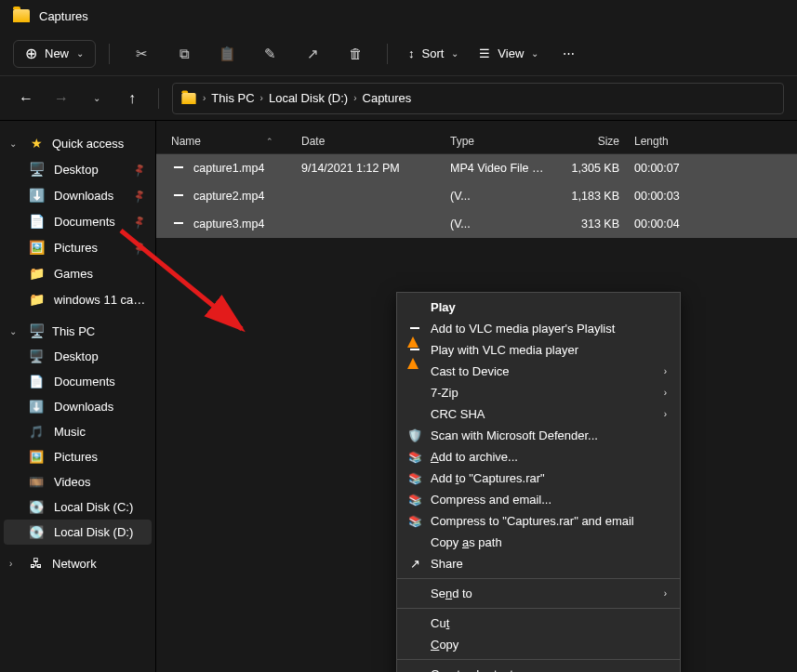 The height and width of the screenshot is (672, 797). What do you see at coordinates (543, 372) in the screenshot?
I see `context-menu-label: Cast to Device` at bounding box center [543, 372].